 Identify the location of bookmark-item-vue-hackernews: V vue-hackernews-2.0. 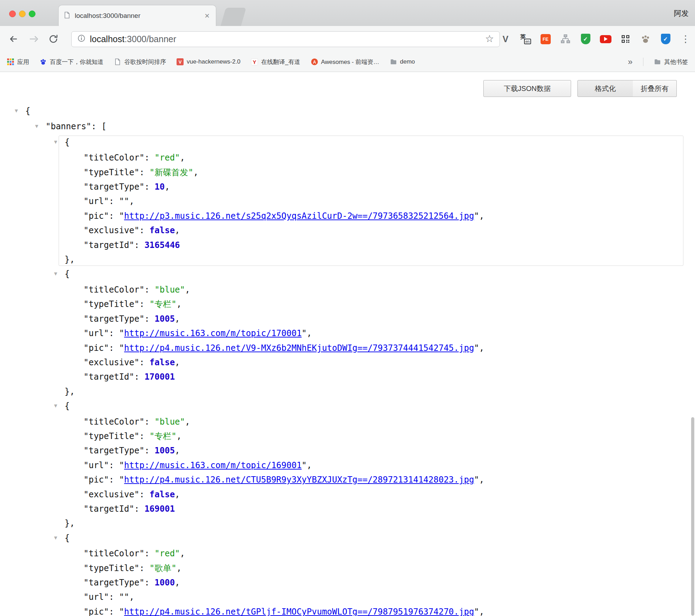
(208, 62).